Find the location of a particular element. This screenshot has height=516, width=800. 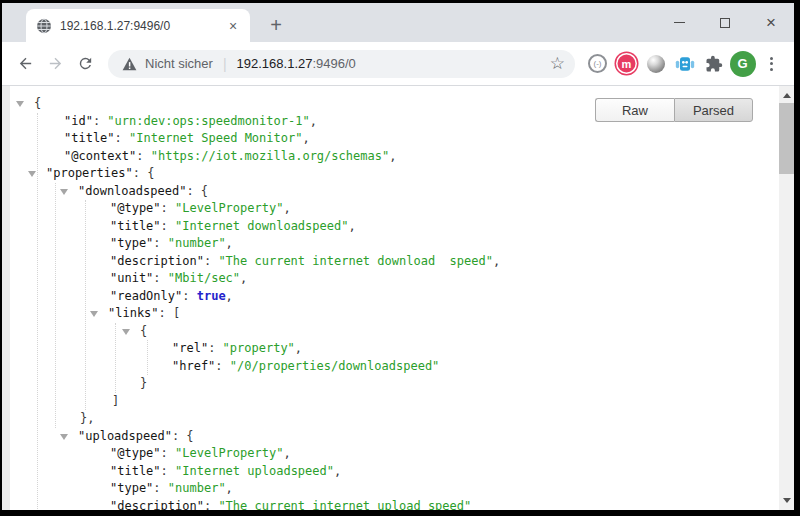

minimize-icon is located at coordinates (680, 23).